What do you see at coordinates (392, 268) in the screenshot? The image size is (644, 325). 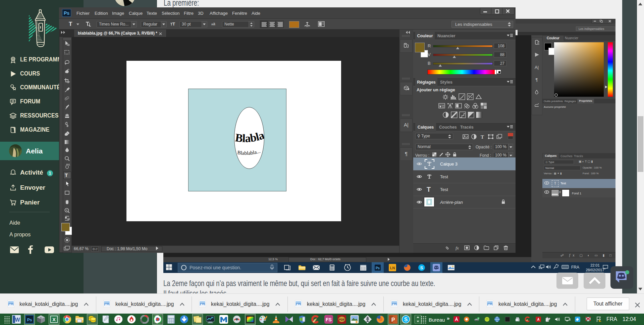 I see `svg-text: LN` at bounding box center [392, 268].